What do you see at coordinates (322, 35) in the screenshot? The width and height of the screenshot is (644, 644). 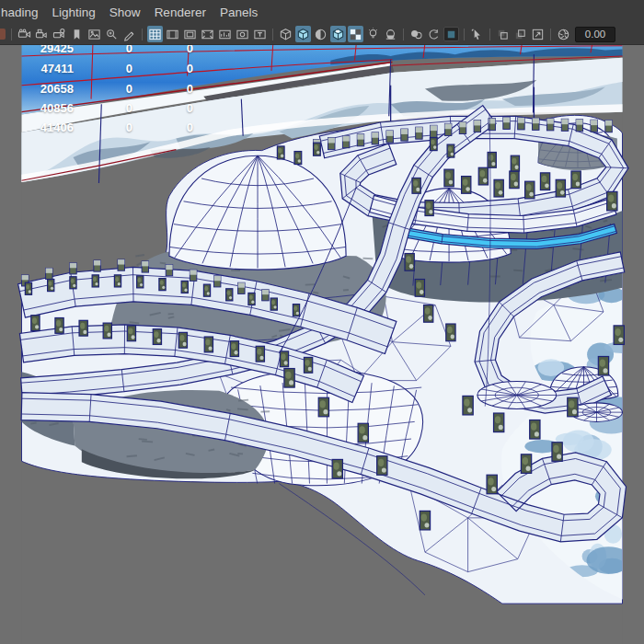 I see `panel-toolbar: 0.00` at bounding box center [322, 35].